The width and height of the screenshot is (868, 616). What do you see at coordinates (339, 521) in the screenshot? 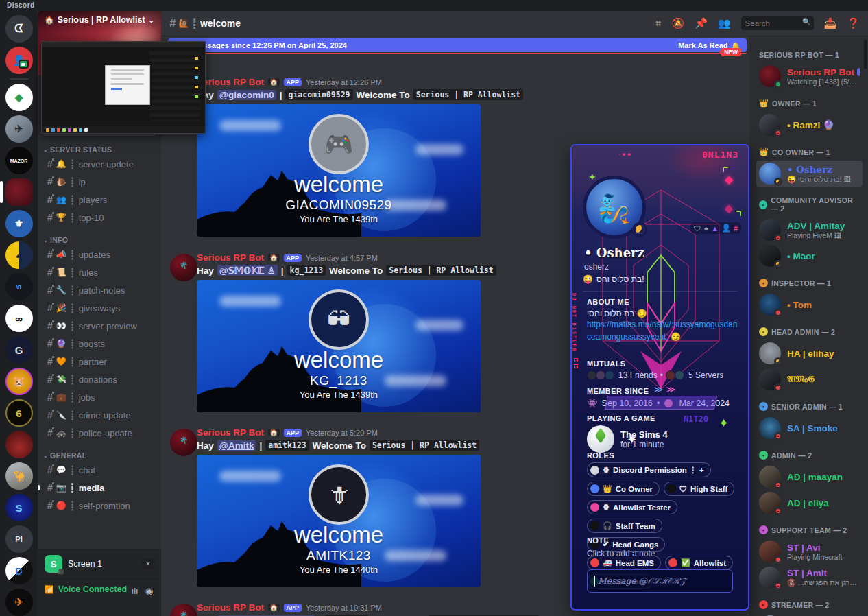
I see `welcome-image-card: 🗡 welcome AMITK123 You Are The 1440th` at bounding box center [339, 521].